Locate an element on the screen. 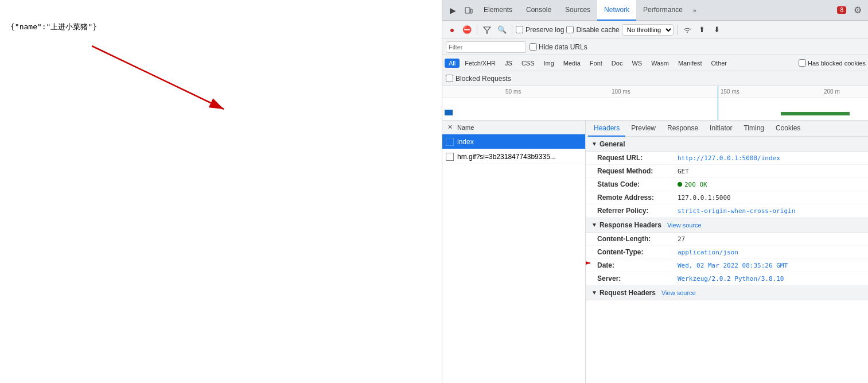  detail-tab-initiator: Initiator is located at coordinates (721, 129).